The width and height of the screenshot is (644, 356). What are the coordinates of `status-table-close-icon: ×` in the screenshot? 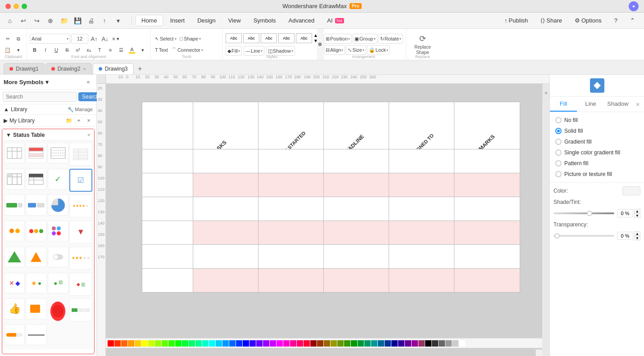 It's located at (89, 135).